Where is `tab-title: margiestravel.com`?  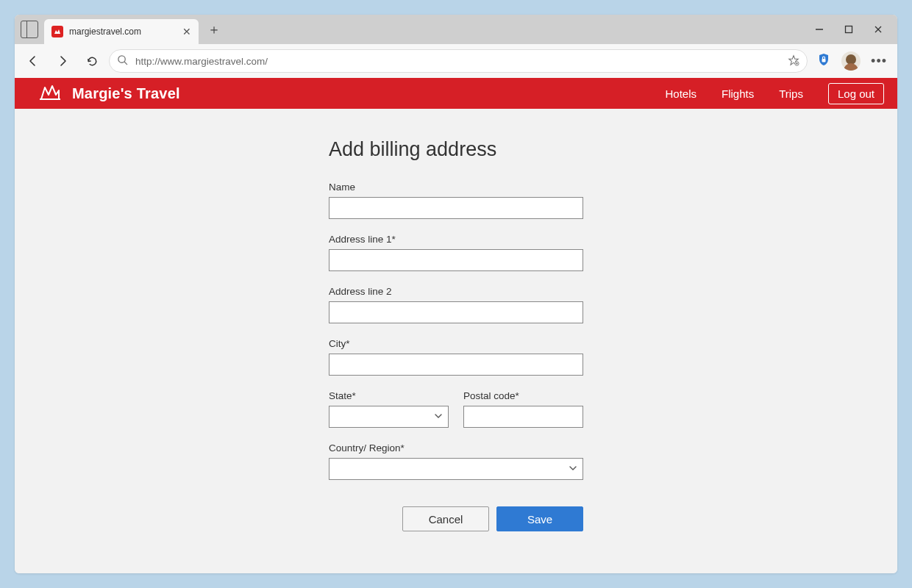 tab-title: margiestravel.com is located at coordinates (123, 32).